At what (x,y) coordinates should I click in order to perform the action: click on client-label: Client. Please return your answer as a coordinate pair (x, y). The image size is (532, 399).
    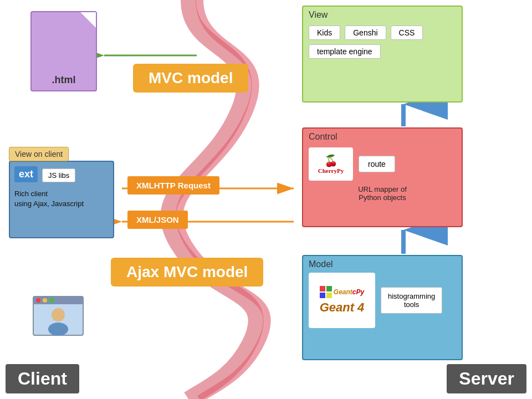
    Looking at the image, I should click on (42, 379).